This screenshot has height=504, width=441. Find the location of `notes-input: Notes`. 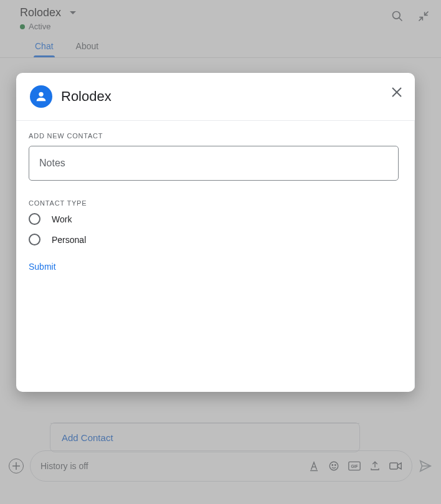

notes-input: Notes is located at coordinates (214, 163).